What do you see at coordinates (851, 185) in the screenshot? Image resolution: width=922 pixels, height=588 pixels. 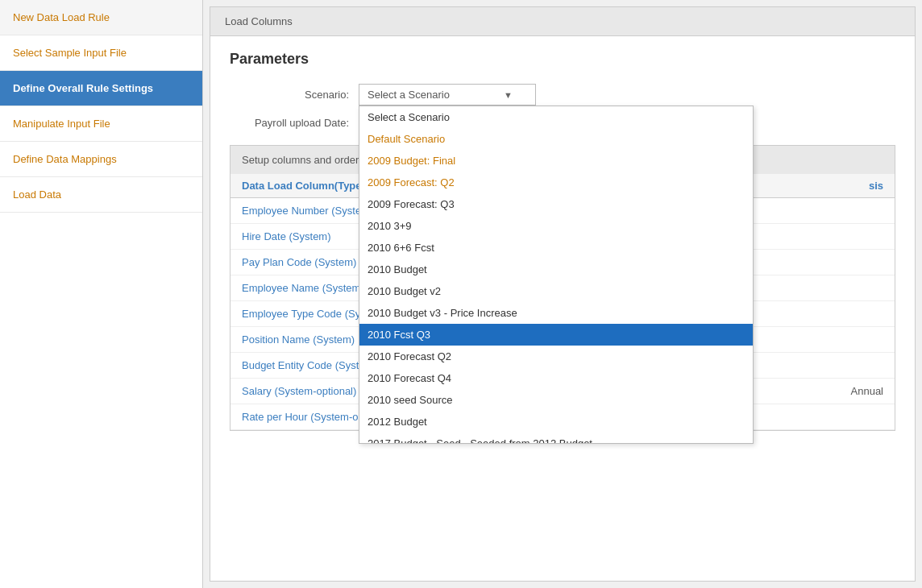 I see `col-header-3: sis` at bounding box center [851, 185].